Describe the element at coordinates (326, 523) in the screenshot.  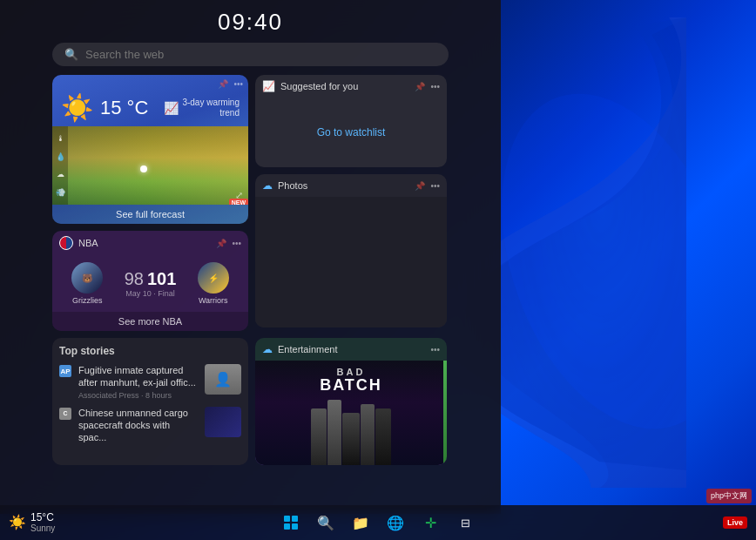
I see `taskbar-search-button: 🔍` at that location.